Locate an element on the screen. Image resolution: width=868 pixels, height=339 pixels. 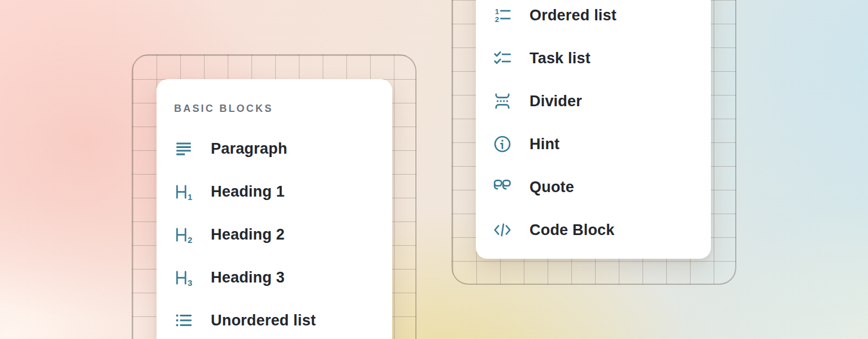
menu-item-paragraph: Paragraph is located at coordinates (283, 149).